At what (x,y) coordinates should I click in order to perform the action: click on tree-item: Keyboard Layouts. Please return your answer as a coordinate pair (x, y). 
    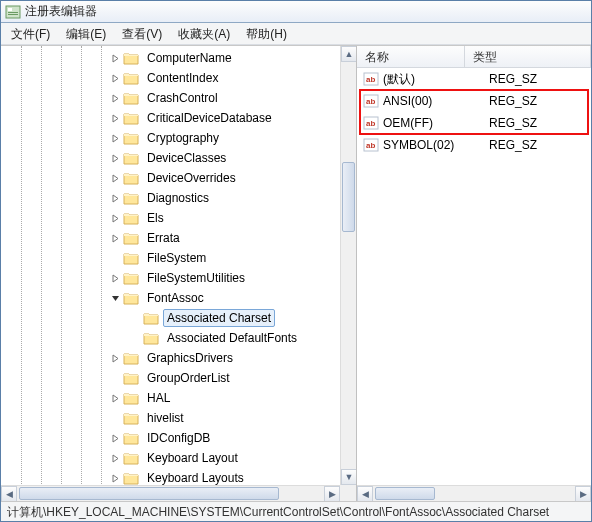
    Looking at the image, I should click on (170, 476).